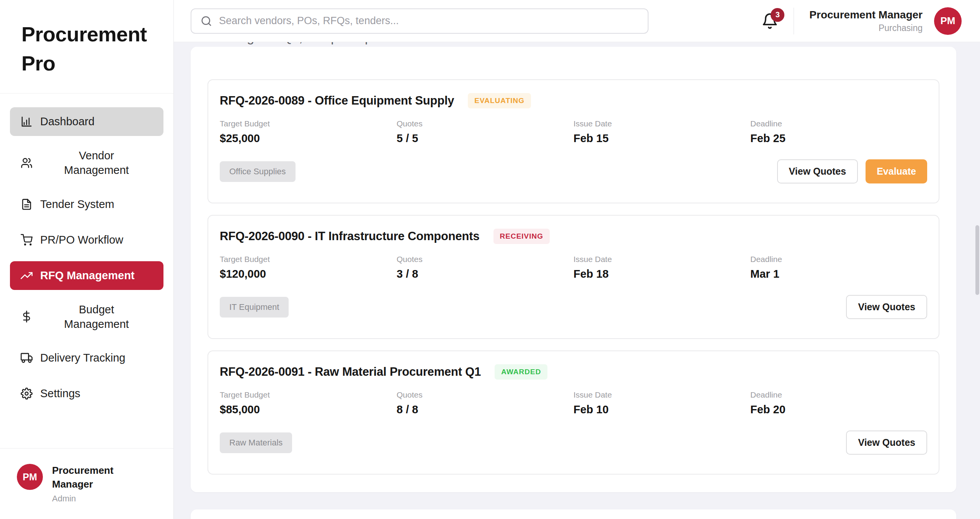  What do you see at coordinates (573, 132) in the screenshot?
I see `rfq-stats: Target Budget $25,000 Quotes 5 / 5 Issue…` at bounding box center [573, 132].